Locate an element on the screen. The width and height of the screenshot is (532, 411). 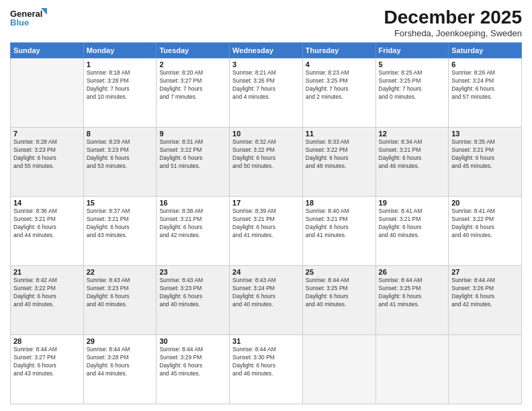
day-number: 9 is located at coordinates (193, 134).